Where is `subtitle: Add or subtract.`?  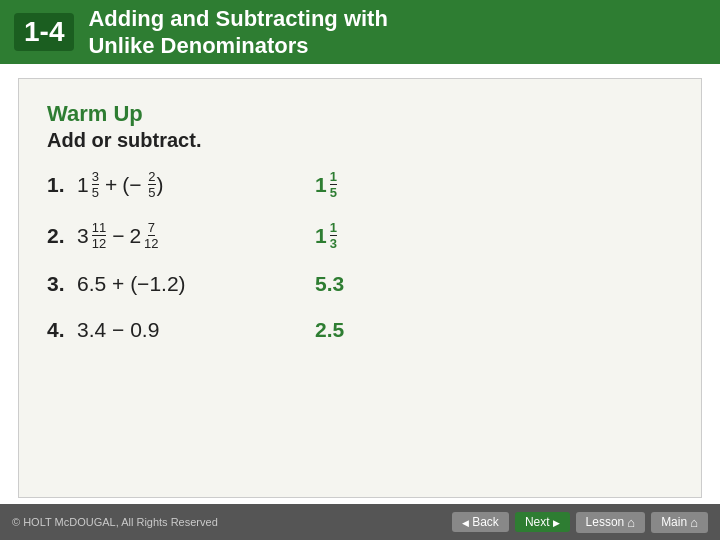 subtitle: Add or subtract. is located at coordinates (360, 140).